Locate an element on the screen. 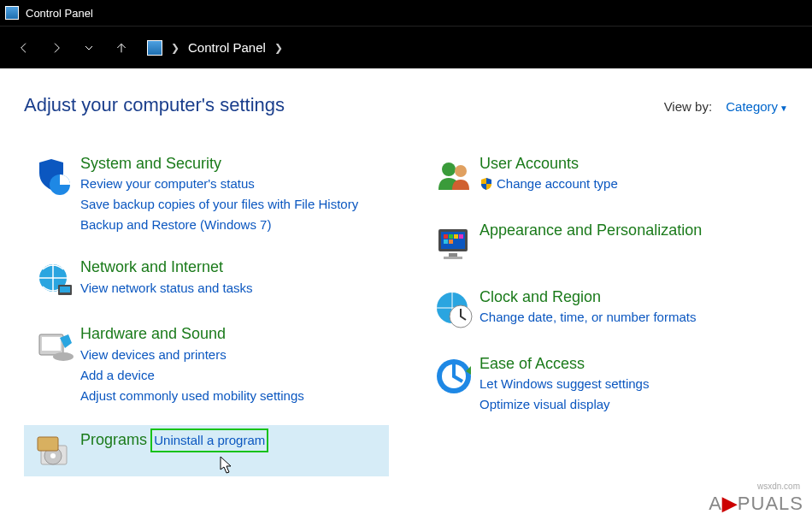 Image resolution: width=812 pixels, height=520 pixels. sub-link: Optimize visual display is located at coordinates (631, 405).